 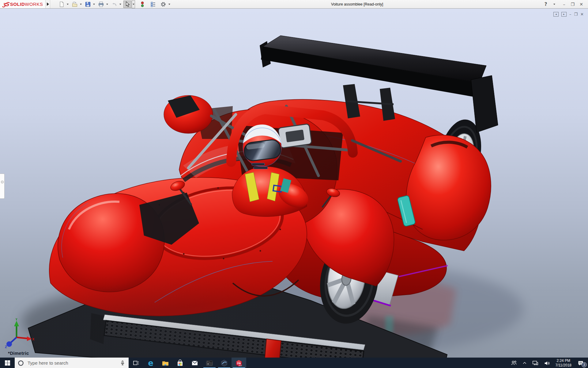 What do you see at coordinates (6, 4) in the screenshot?
I see `solidworks-logo-mark: ʒS` at bounding box center [6, 4].